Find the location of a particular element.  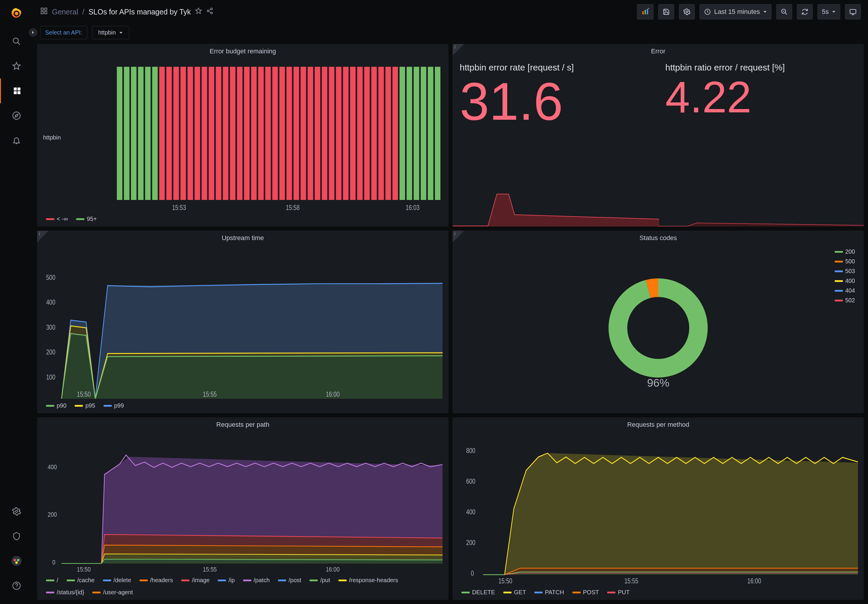

help-icon is located at coordinates (17, 586).